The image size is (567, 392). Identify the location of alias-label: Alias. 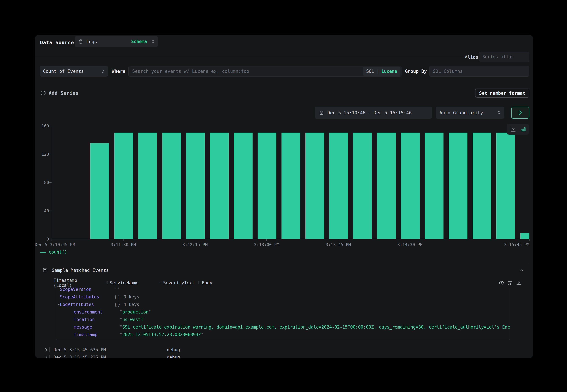
(471, 57).